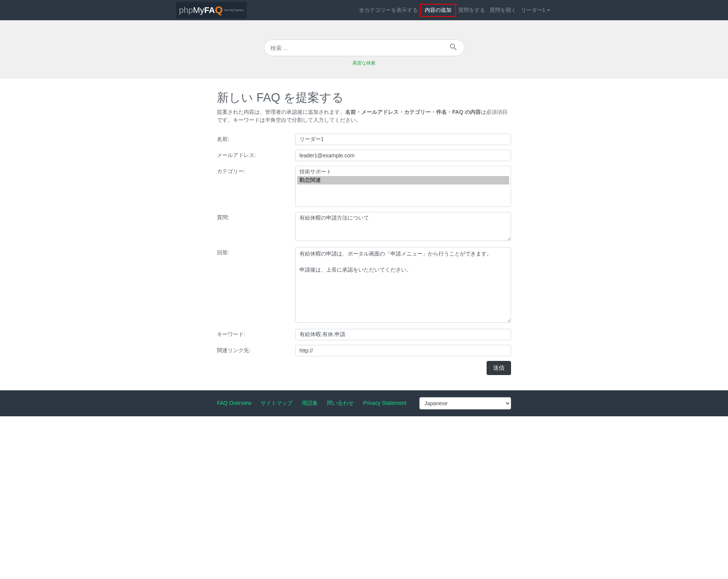 The image size is (728, 579). I want to click on logo-fa: FA, so click(210, 10).